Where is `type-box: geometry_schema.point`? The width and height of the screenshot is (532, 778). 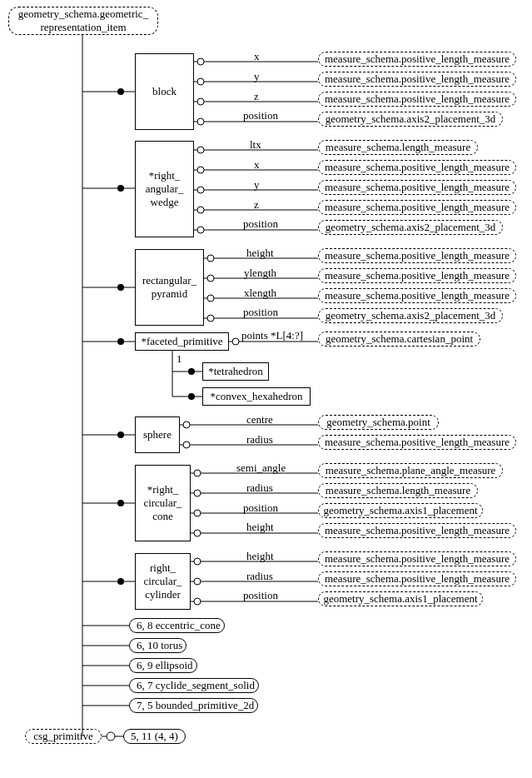
type-box: geometry_schema.point is located at coordinates (378, 422).